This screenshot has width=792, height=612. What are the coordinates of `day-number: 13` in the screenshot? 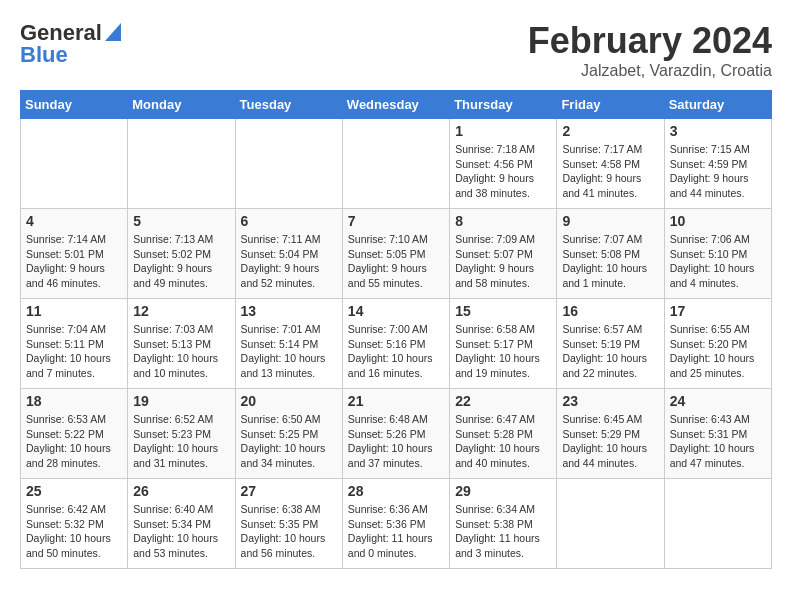 It's located at (289, 311).